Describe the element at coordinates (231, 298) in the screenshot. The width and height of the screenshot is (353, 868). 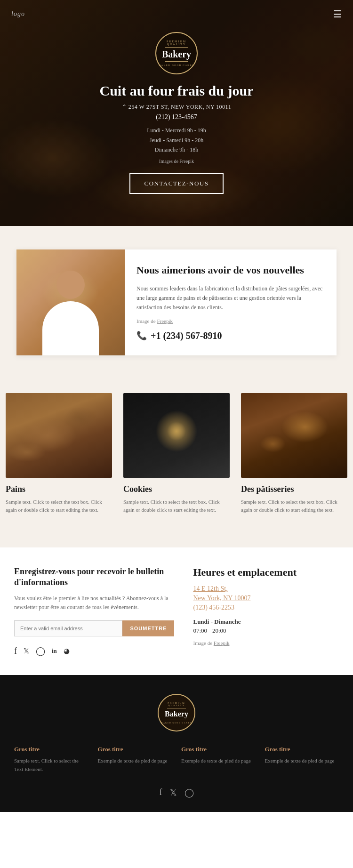
I see `about-description: Nous sommes leaders dans la fabrication …` at that location.